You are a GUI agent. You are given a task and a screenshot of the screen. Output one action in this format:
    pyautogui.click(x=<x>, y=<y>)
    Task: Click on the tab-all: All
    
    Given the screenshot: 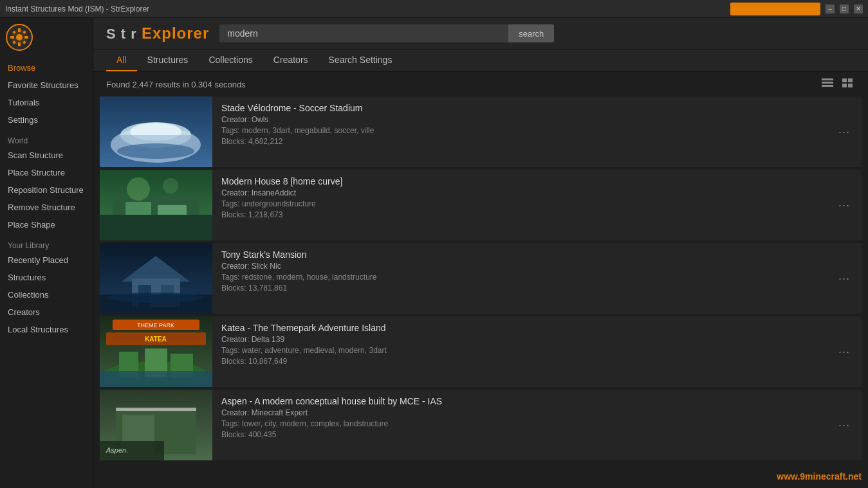 What is the action you would take?
    pyautogui.click(x=122, y=60)
    